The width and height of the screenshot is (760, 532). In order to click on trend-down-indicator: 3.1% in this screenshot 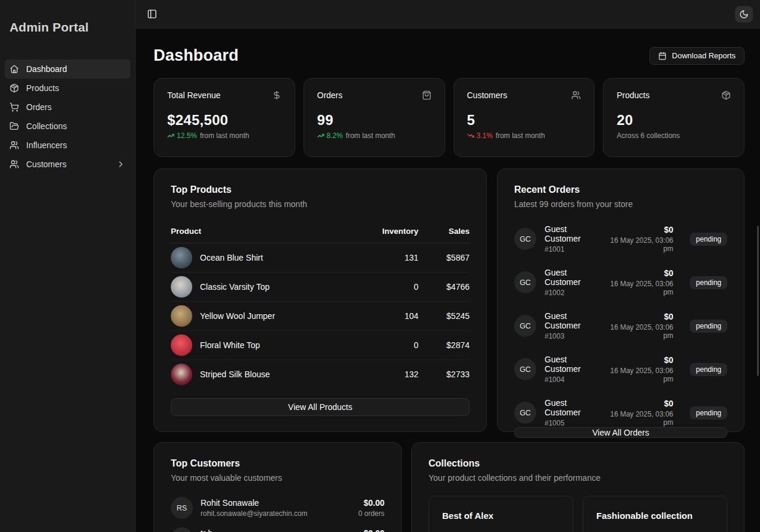, I will do `click(480, 136)`.